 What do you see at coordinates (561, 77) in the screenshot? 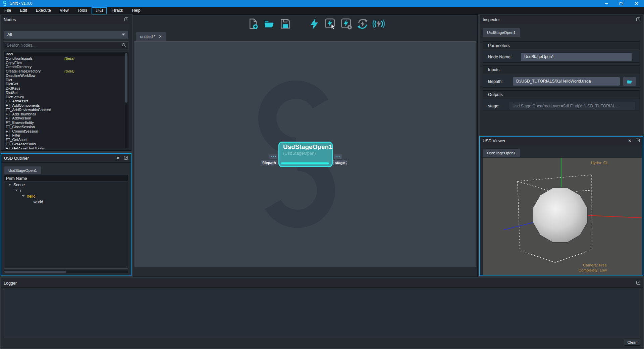
I see `inputs-section: Inputs filepath: D:/USD_TUTORIALS/01/Hel…` at bounding box center [561, 77].